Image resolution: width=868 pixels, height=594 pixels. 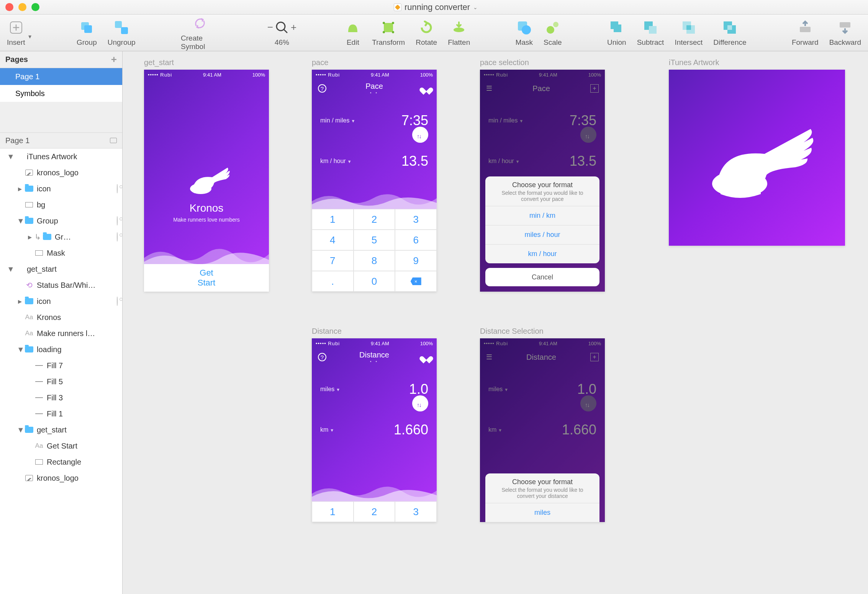 What do you see at coordinates (206, 220) in the screenshot?
I see `app-subtitle: Make runners love numbers` at bounding box center [206, 220].